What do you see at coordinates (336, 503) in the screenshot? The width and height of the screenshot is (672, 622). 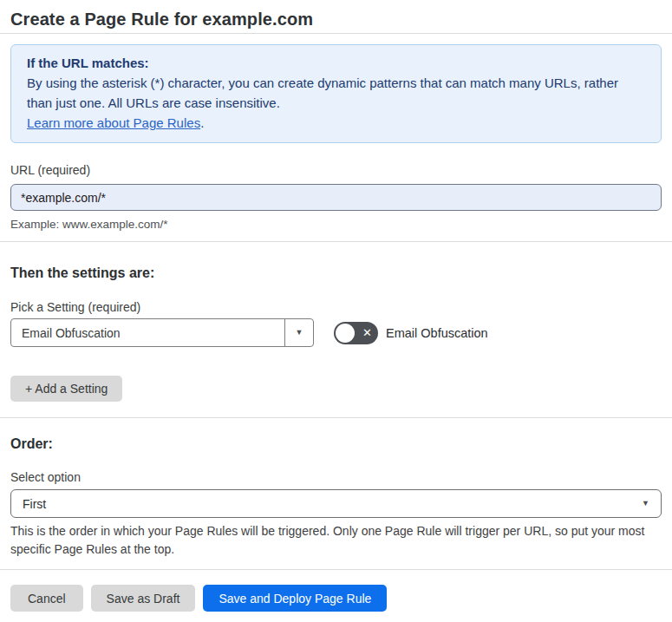 I see `order-select: First ▼` at bounding box center [336, 503].